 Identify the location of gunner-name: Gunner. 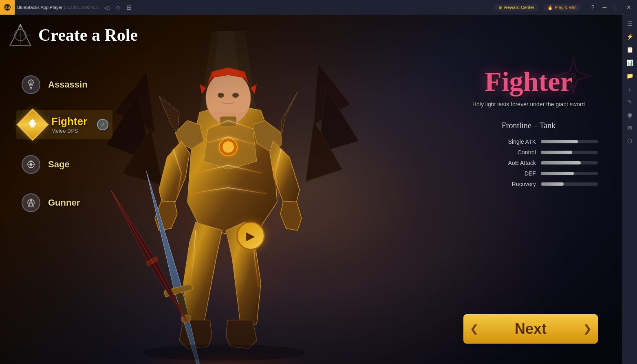
(64, 203).